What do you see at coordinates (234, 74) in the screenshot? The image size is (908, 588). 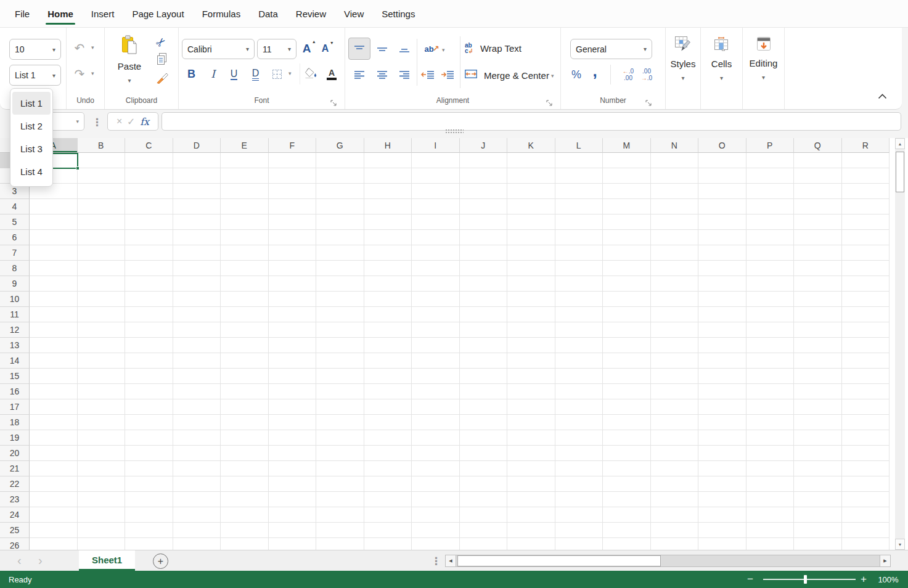 I see `underline-button: U` at bounding box center [234, 74].